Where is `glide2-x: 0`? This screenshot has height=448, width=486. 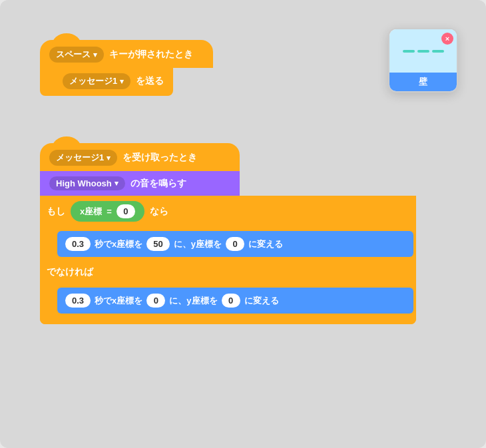
glide2-x: 0 is located at coordinates (156, 301).